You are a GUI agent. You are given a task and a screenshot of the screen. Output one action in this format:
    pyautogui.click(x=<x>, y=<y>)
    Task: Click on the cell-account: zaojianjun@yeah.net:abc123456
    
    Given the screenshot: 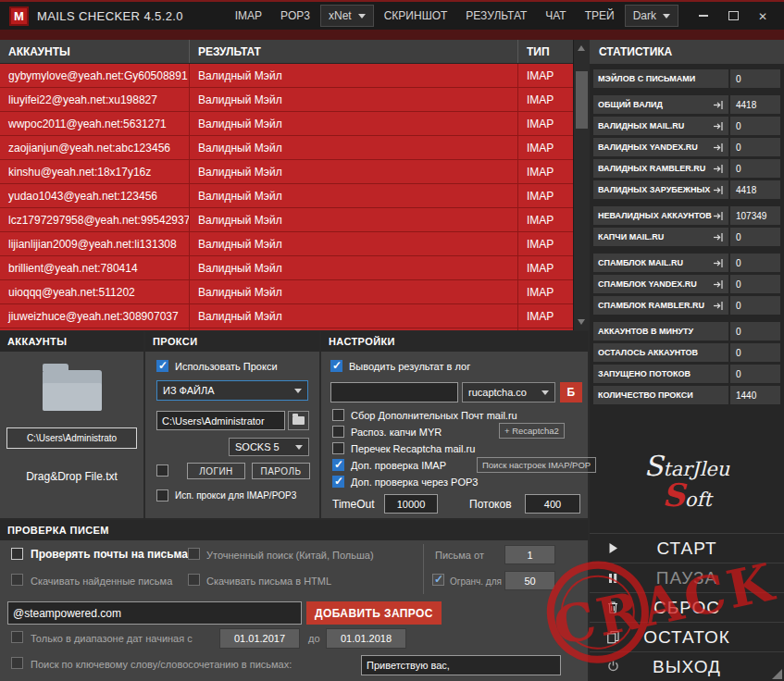 What is the action you would take?
    pyautogui.click(x=94, y=148)
    